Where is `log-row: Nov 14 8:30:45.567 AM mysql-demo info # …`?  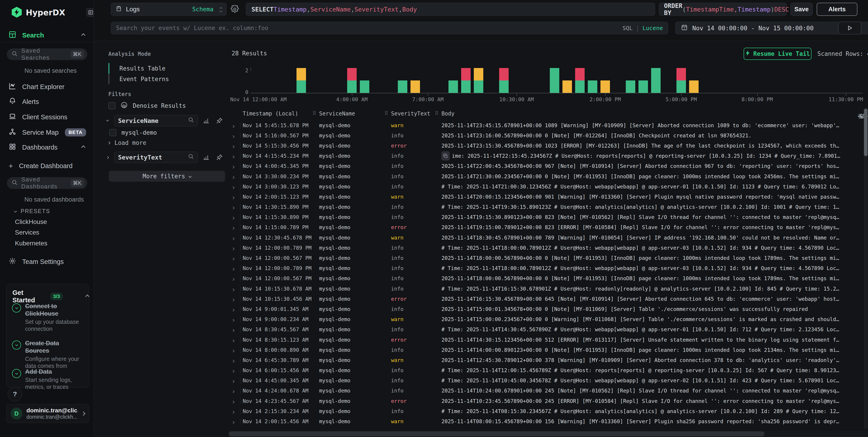 log-row: Nov 14 8:30:45.567 AM mysql-demo info # … is located at coordinates (548, 330).